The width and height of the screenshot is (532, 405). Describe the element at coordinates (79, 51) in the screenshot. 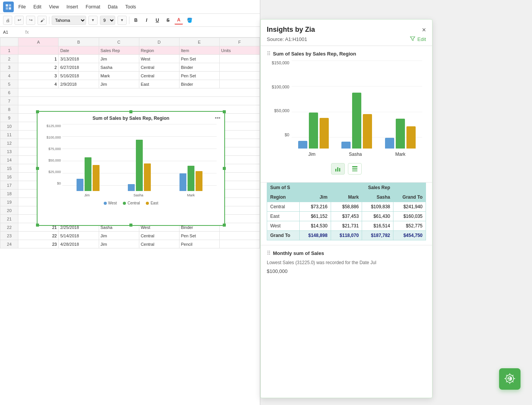

I see `cell-b1: Date` at that location.